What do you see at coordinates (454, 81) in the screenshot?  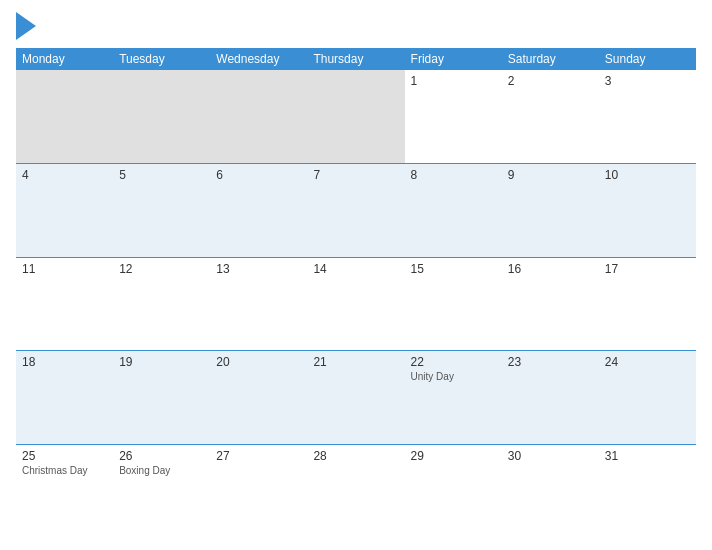 I see `day-number: 1` at bounding box center [454, 81].